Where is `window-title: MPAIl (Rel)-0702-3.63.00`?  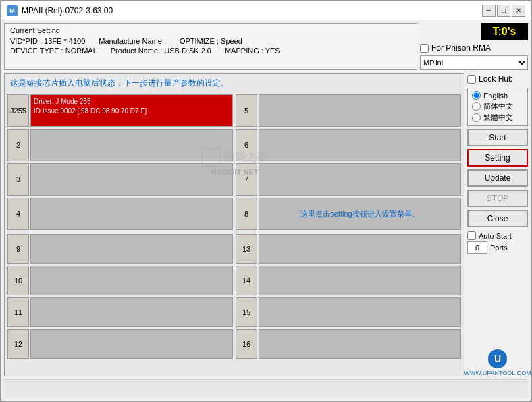
window-title: MPAIl (Rel)-0702-3.63.00 is located at coordinates (68, 11).